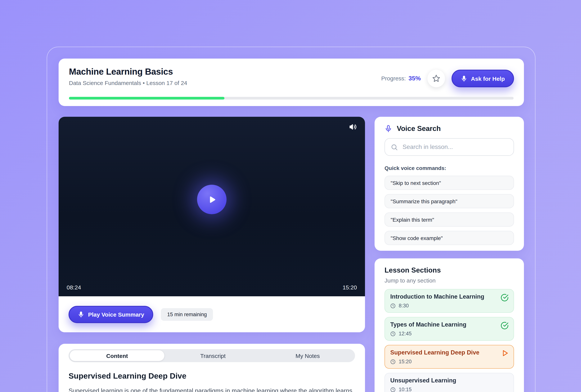 Image resolution: width=581 pixels, height=392 pixels. I want to click on voice-command-skip: "Skip to next section", so click(449, 183).